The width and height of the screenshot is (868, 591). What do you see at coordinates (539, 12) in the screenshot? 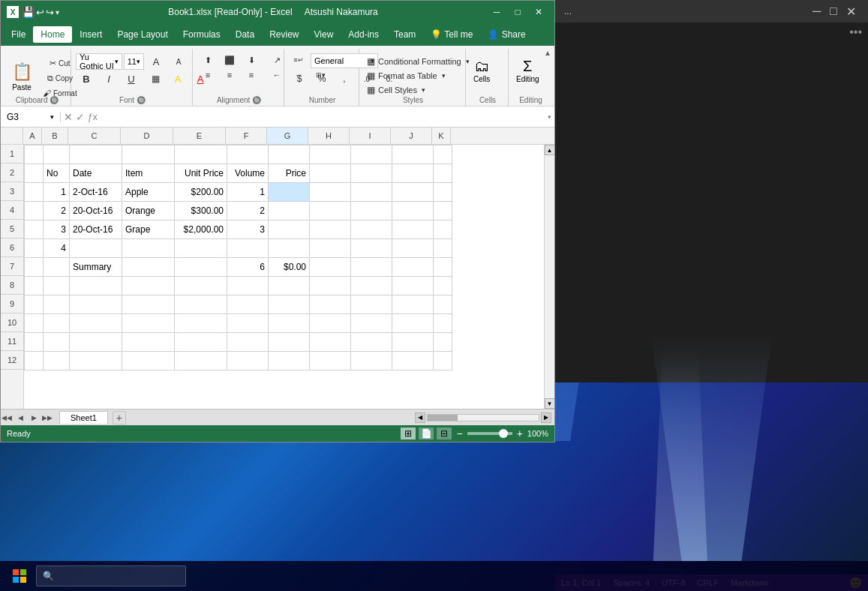
I see `close-button: ✕` at bounding box center [539, 12].